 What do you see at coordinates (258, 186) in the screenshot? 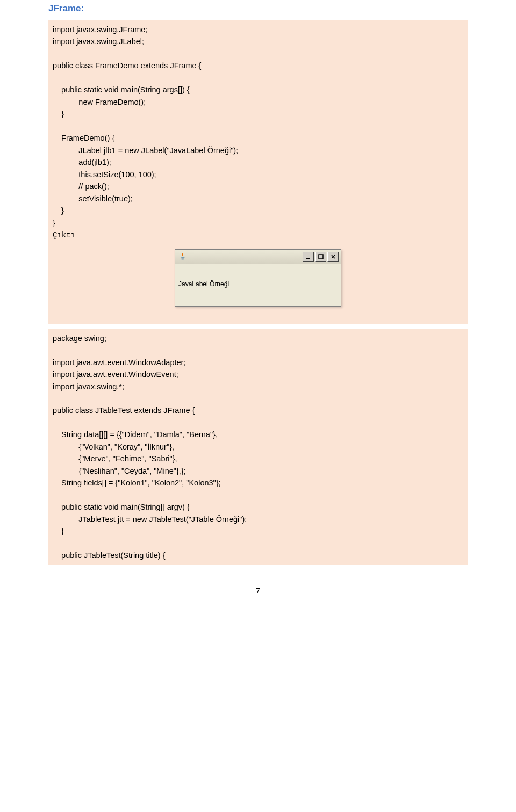
I see `code-line: // pack();` at bounding box center [258, 186].